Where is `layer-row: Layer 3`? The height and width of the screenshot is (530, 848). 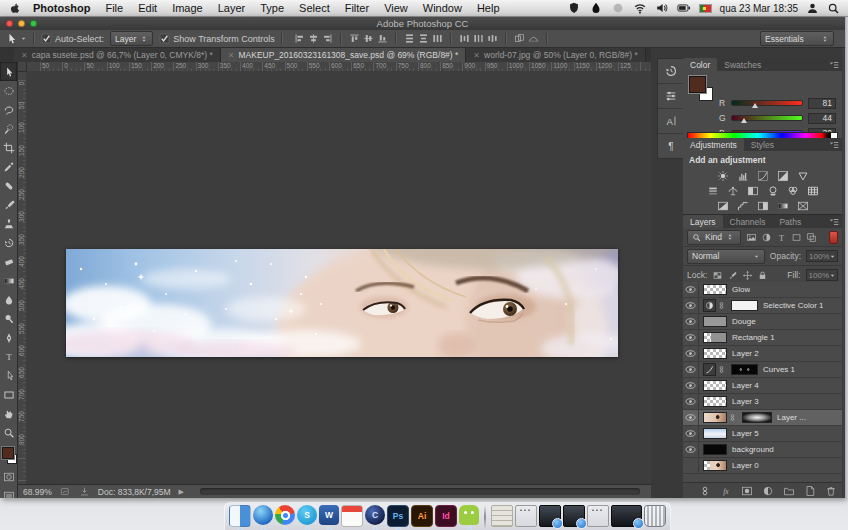 layer-row: Layer 3 is located at coordinates (762, 402).